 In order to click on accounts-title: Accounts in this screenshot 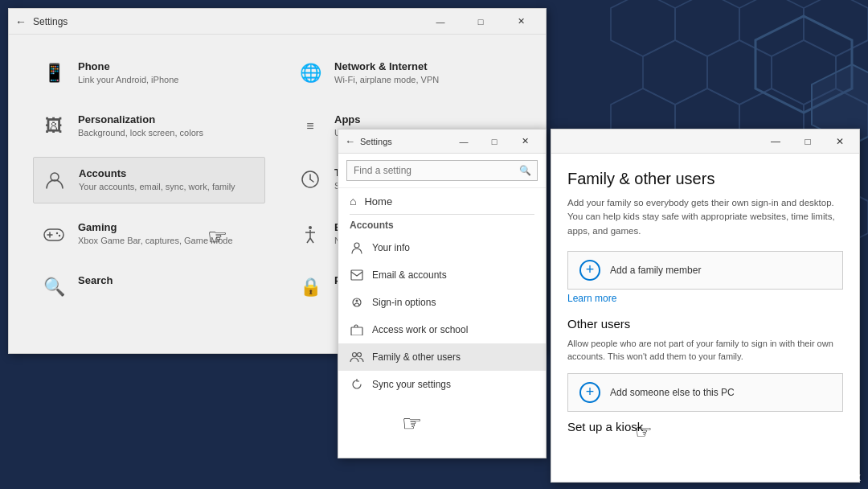, I will do `click(167, 174)`.